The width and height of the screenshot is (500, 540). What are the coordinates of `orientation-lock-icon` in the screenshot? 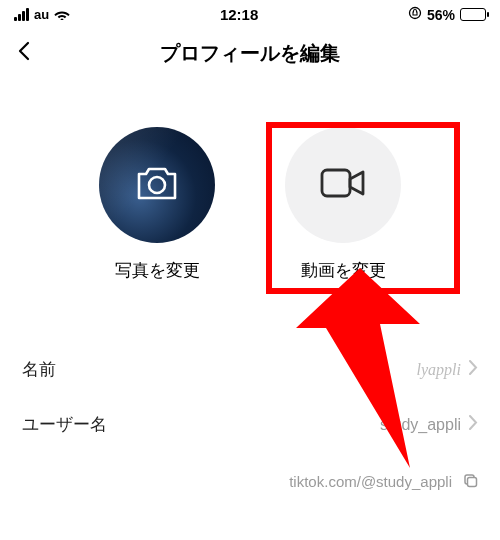 It's located at (415, 14).